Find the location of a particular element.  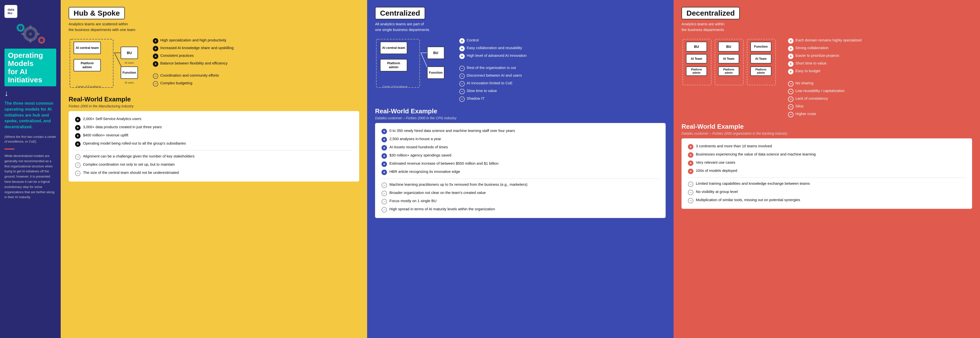

dec-rw-plus-1: + is located at coordinates (691, 147).